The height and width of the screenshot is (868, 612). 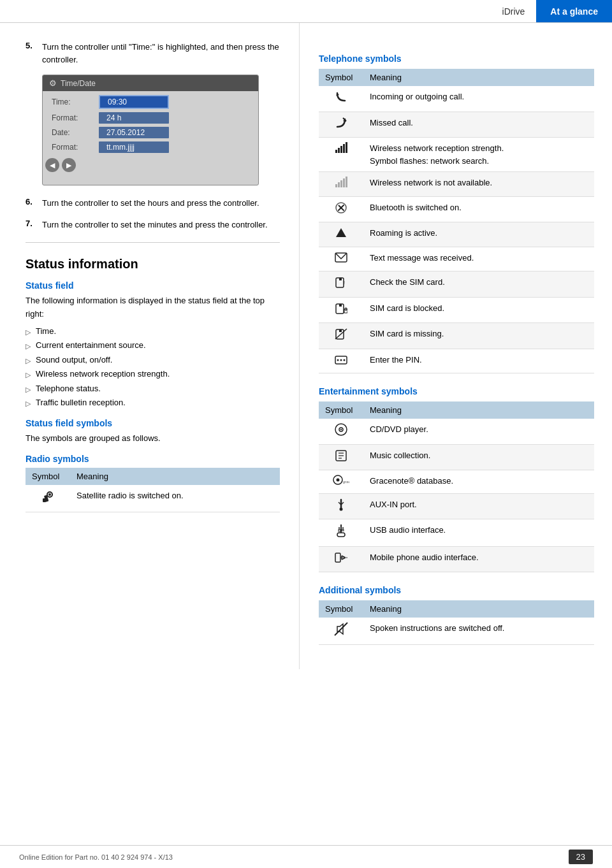 I want to click on ent-symbol-mobile, so click(x=341, y=560).